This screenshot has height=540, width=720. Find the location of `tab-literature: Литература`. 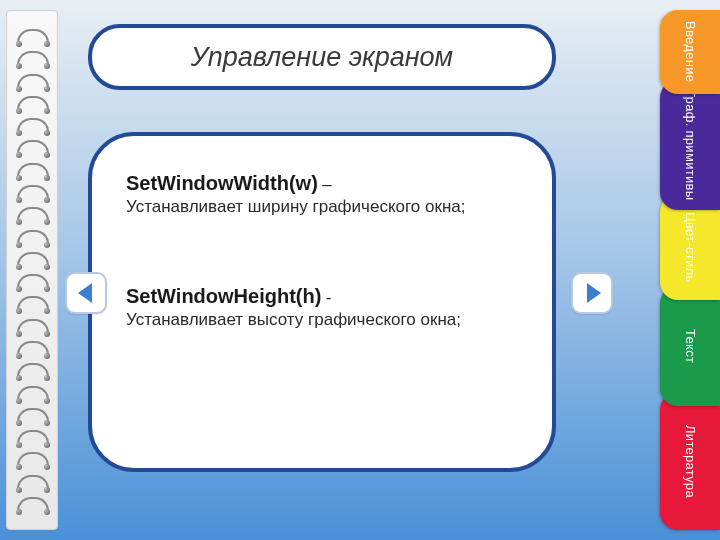

tab-literature: Литература is located at coordinates (690, 461).